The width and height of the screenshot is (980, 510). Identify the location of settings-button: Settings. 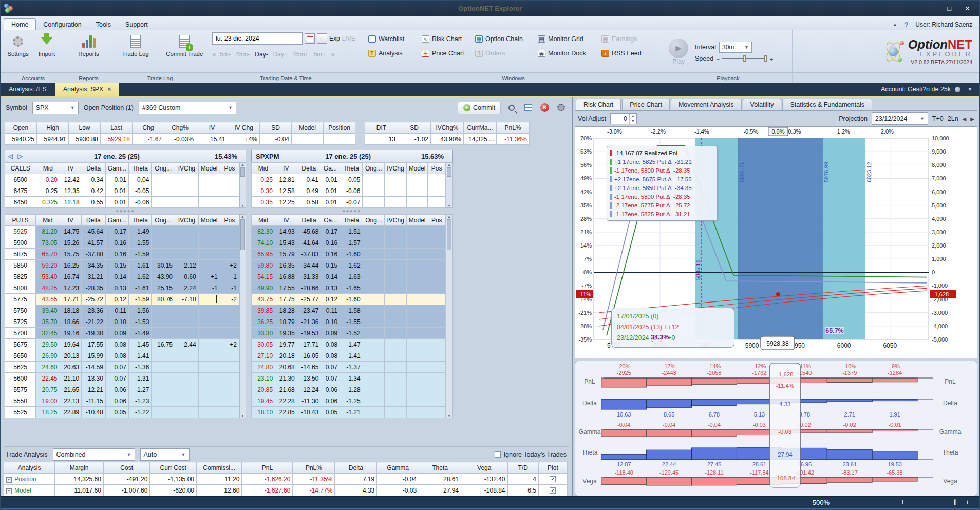
(18, 45).